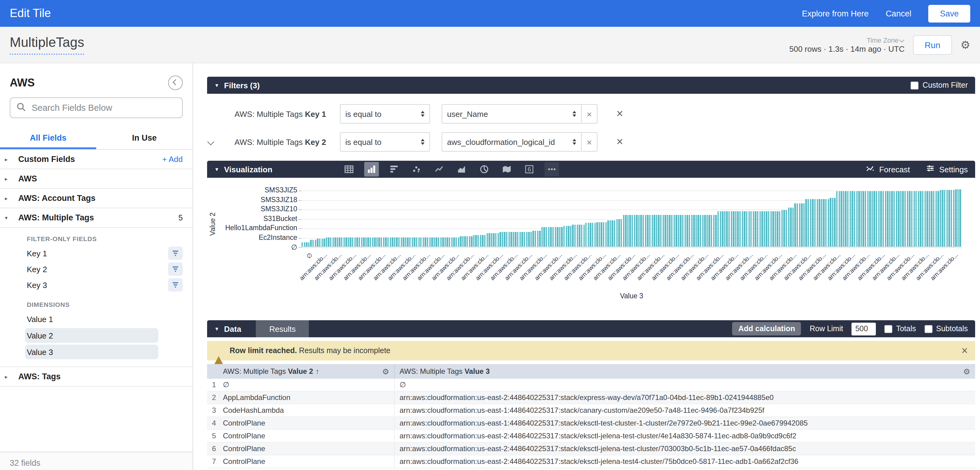 The width and height of the screenshot is (980, 470). What do you see at coordinates (439, 169) in the screenshot?
I see `viz-type-line-icon` at bounding box center [439, 169].